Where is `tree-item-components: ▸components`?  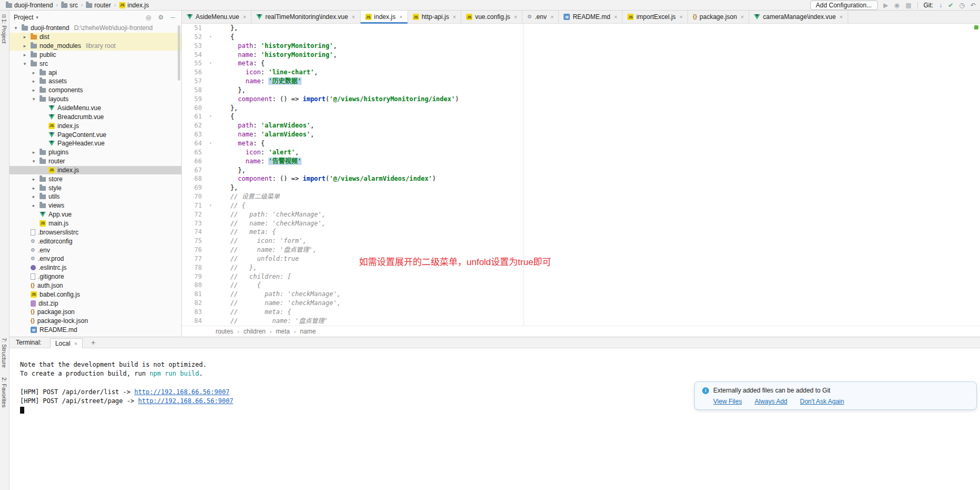 tree-item-components: ▸components is located at coordinates (95, 91).